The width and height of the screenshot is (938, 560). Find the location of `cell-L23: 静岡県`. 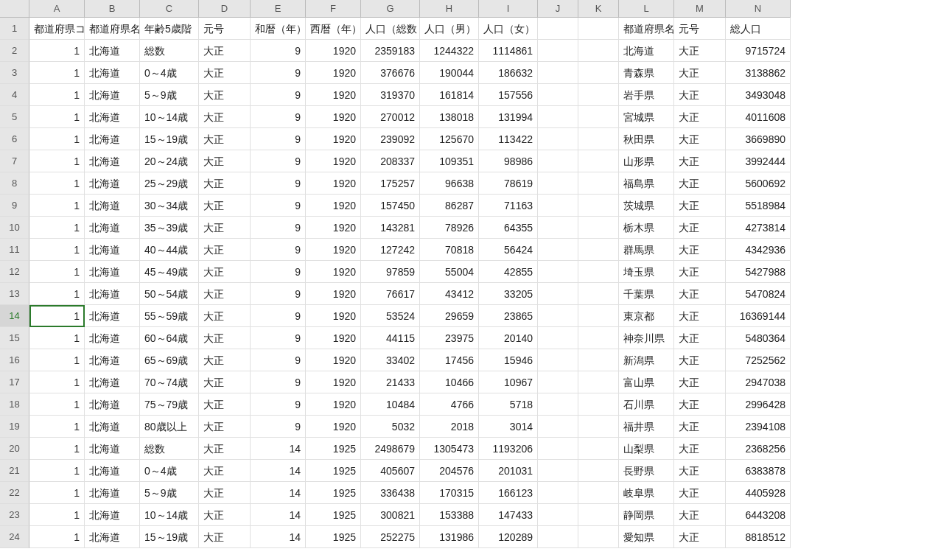

cell-L23: 静岡県 is located at coordinates (647, 515).